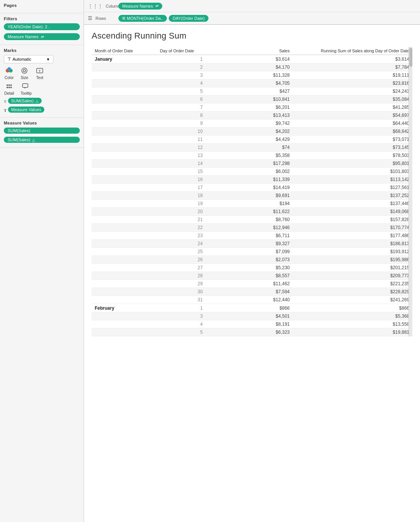  What do you see at coordinates (353, 156) in the screenshot?
I see `running-cell: $78,503` at bounding box center [353, 156].